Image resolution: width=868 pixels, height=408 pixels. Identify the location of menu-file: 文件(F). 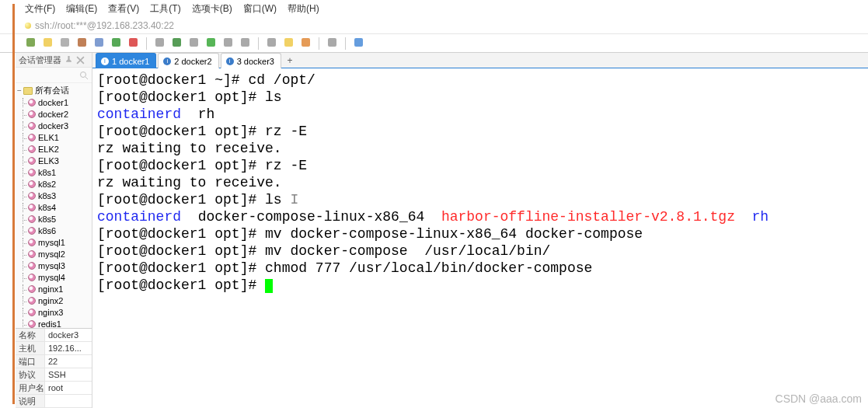
(40, 9).